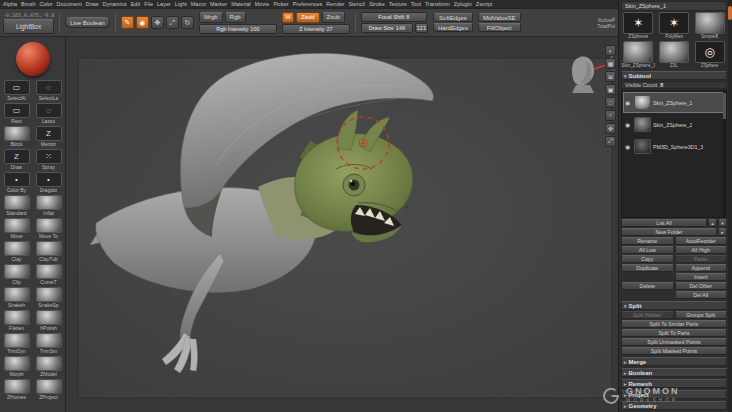 The width and height of the screenshot is (732, 412). Describe the element at coordinates (49, 183) in the screenshot. I see `brush-dragdot: •Dragdot` at that location.